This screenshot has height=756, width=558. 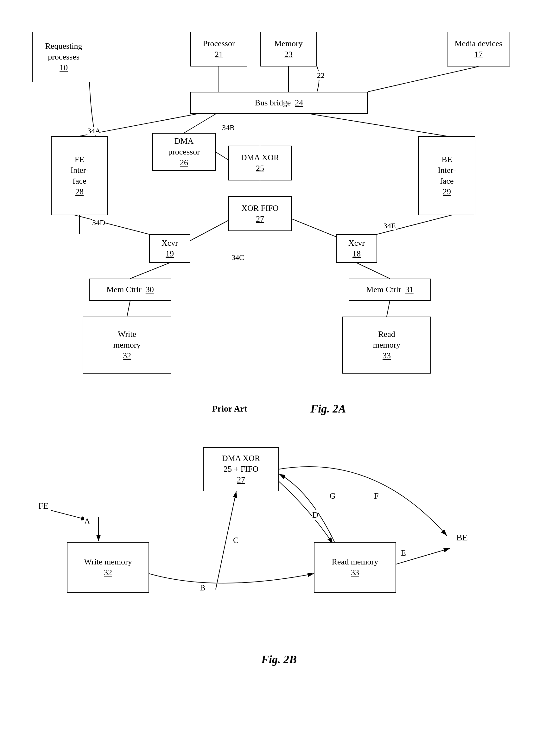 I want to click on label-f: F, so click(x=376, y=496).